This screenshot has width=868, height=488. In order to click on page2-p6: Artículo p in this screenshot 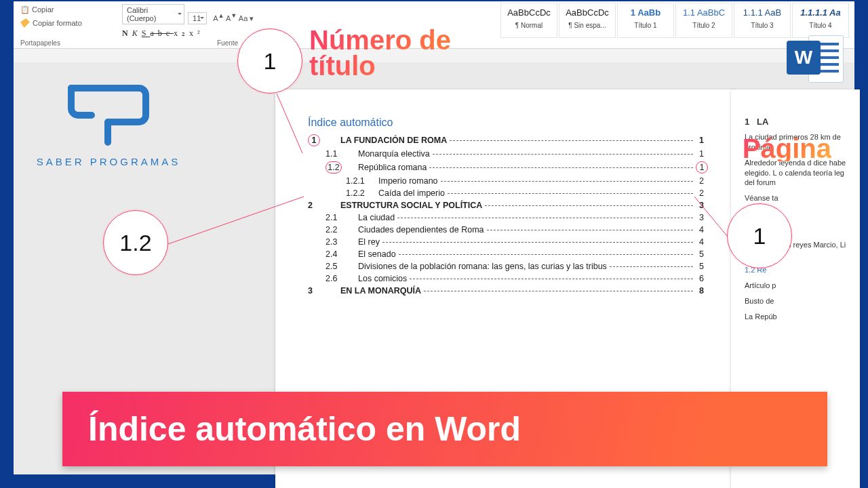, I will do `click(800, 286)`.